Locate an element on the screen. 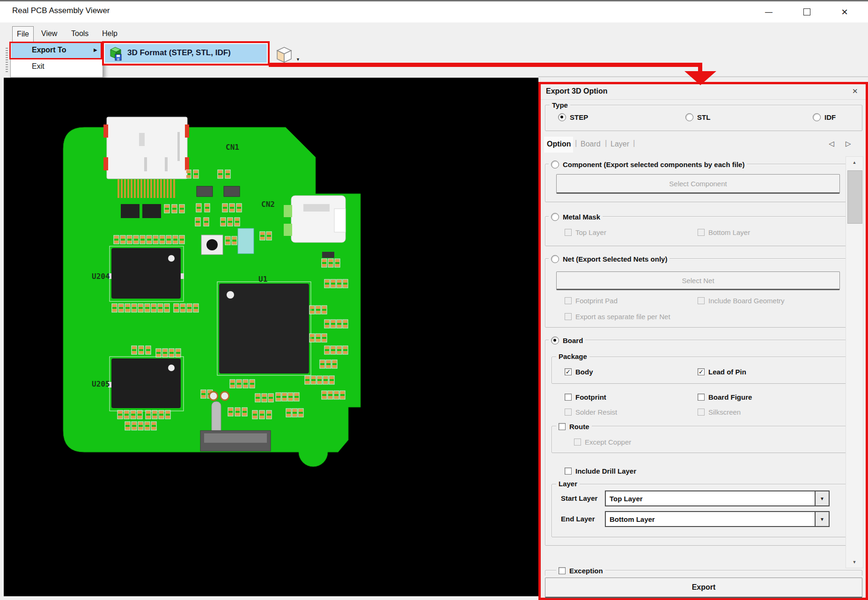  panel-close-icon: ✕ is located at coordinates (855, 91).